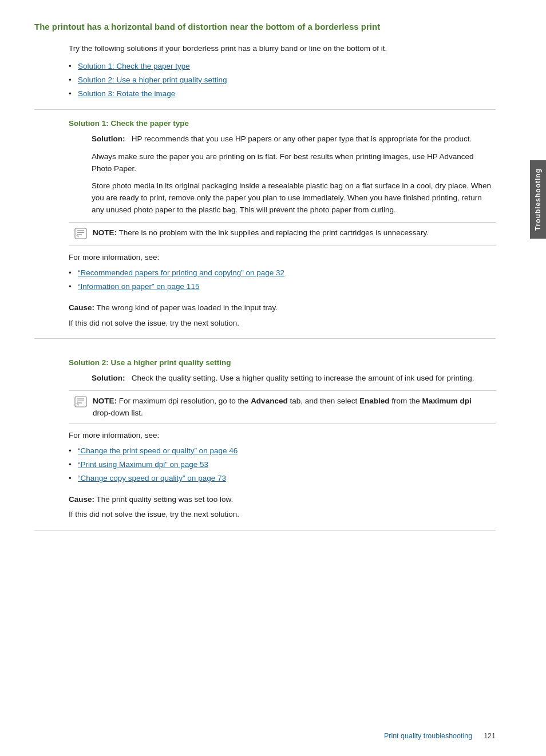 The height and width of the screenshot is (756, 546). What do you see at coordinates (291, 407) in the screenshot?
I see `note-text-2: NOTE: For maximum dpi resolution, go to …` at bounding box center [291, 407].